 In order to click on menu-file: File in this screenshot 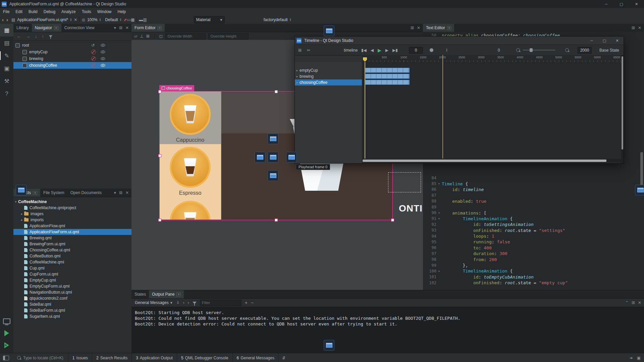, I will do `click(6, 12)`.